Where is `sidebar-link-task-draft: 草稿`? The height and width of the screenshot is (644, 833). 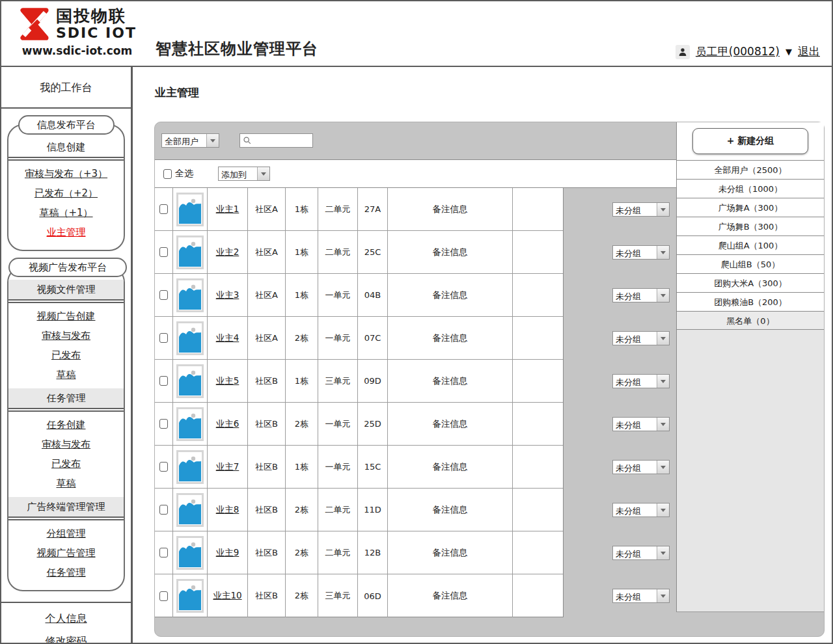 sidebar-link-task-draft: 草稿 is located at coordinates (66, 484).